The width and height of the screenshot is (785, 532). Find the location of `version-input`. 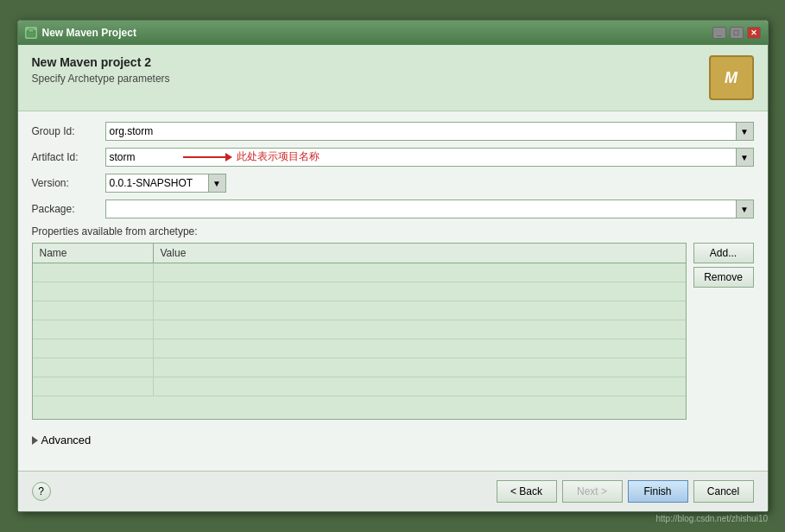

version-input is located at coordinates (157, 183).